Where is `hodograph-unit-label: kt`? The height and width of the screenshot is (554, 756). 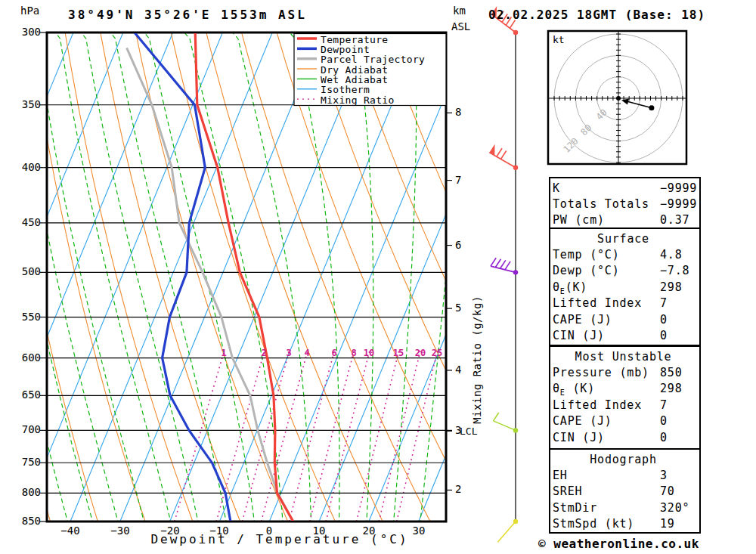
hodograph-unit-label: kt is located at coordinates (559, 39).